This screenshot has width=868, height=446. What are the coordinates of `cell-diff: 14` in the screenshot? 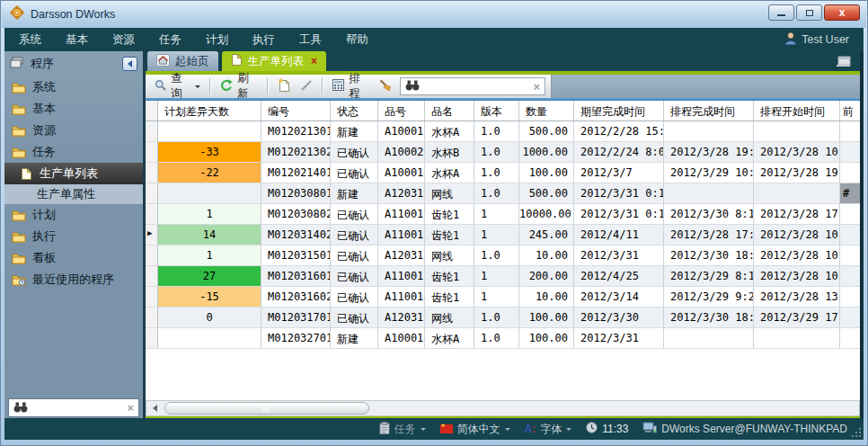 It's located at (210, 235).